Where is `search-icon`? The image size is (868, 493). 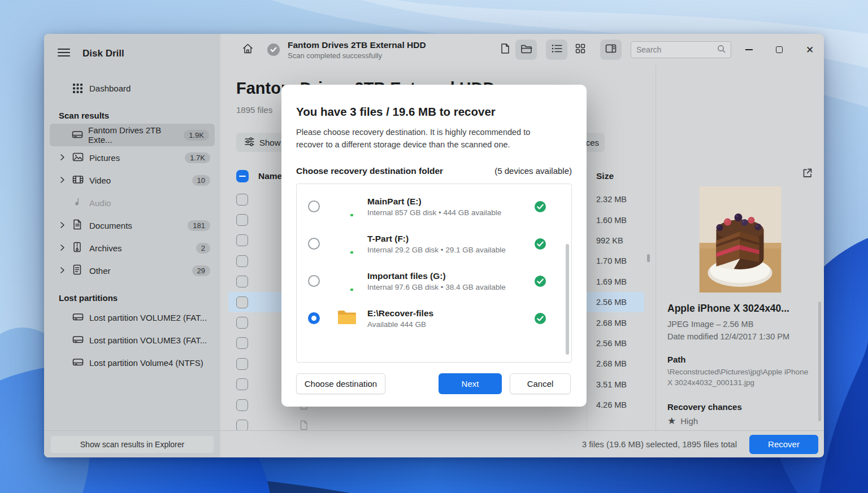
search-icon is located at coordinates (721, 50).